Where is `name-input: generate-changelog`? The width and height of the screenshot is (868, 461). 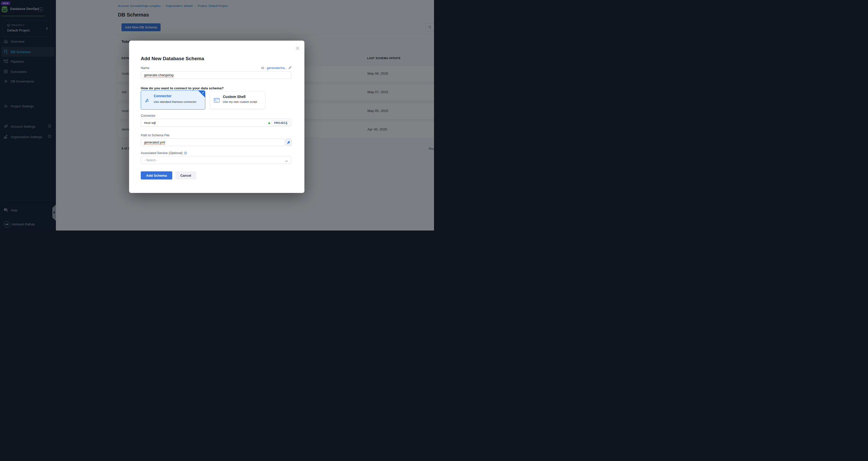
name-input: generate-changelog is located at coordinates (216, 75).